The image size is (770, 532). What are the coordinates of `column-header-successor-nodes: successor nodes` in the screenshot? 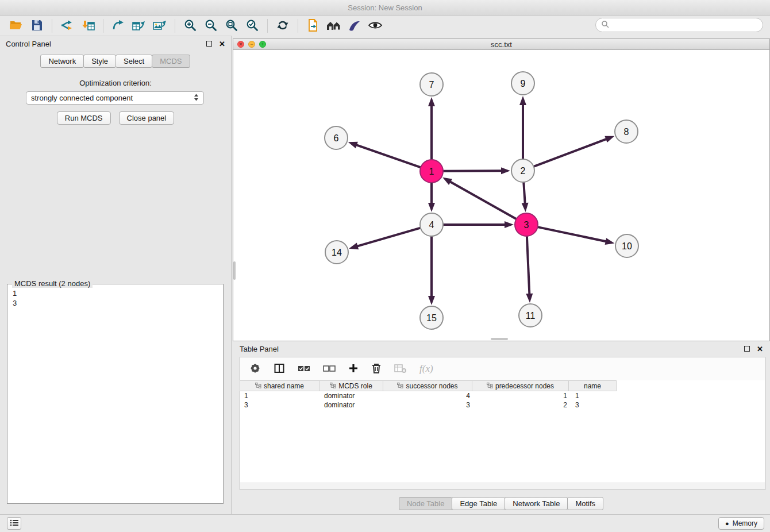 It's located at (428, 386).